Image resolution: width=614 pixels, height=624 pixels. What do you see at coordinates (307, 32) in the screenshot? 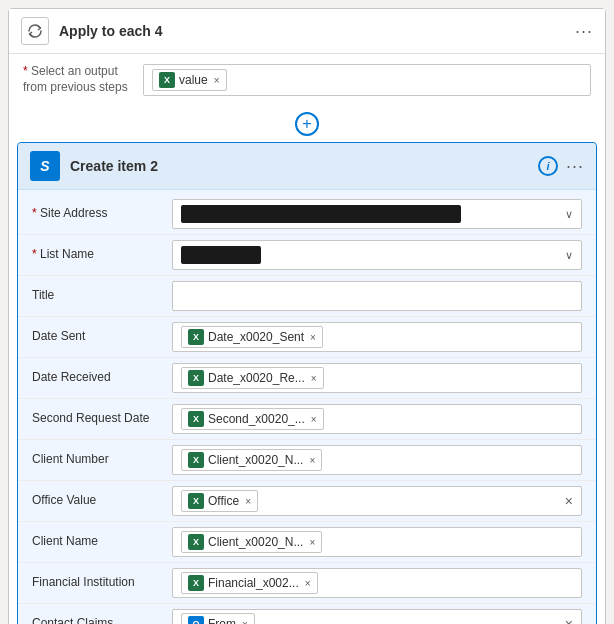
I see `apply-each-header: Apply to each 4 ···` at bounding box center [307, 32].